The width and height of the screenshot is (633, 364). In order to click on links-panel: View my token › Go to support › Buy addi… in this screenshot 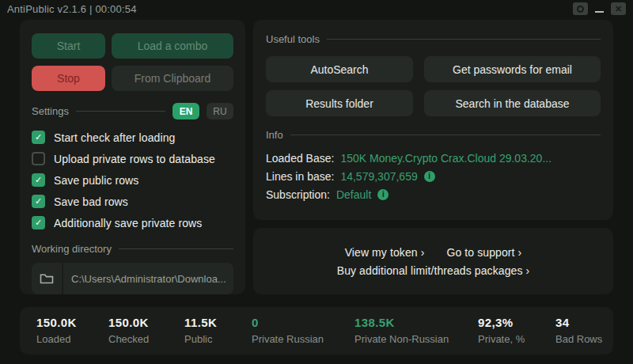, I will do `click(434, 261)`.